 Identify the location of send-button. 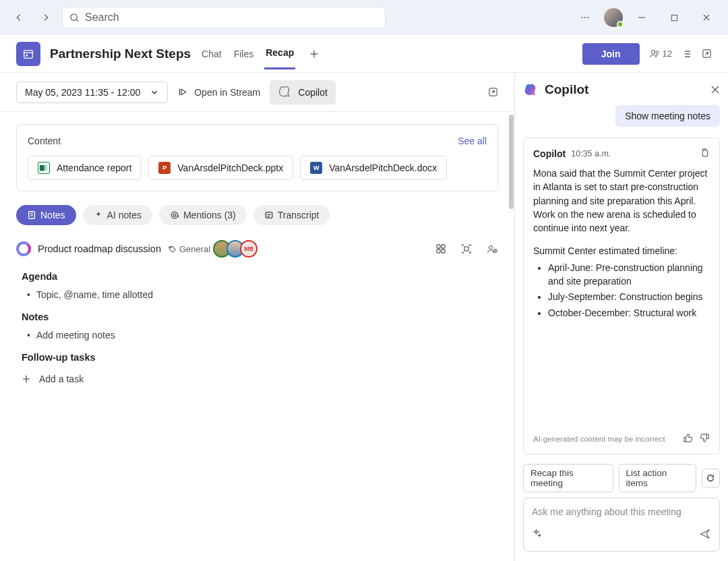
(705, 535).